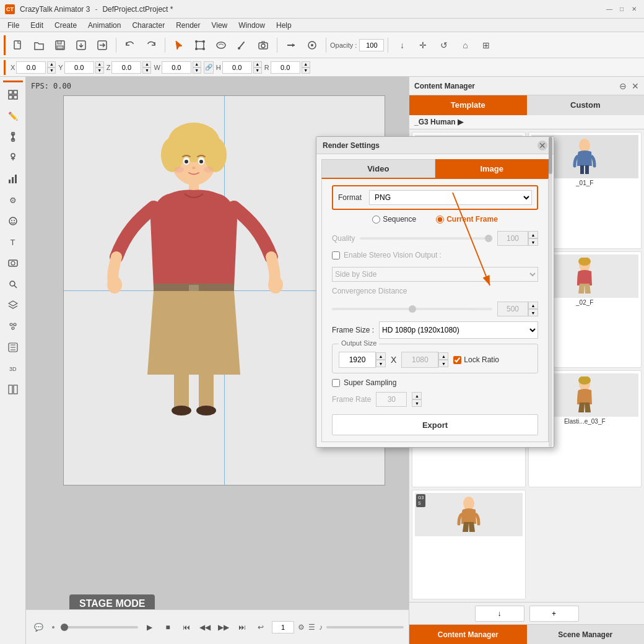  I want to click on template-tab: Template, so click(468, 105).